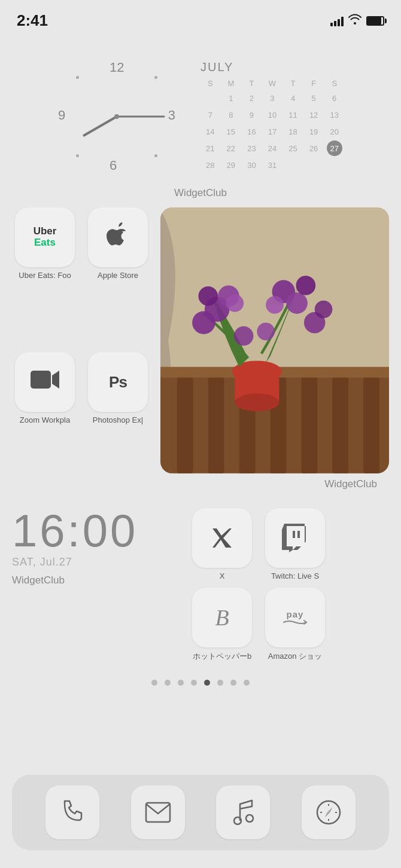 The width and height of the screenshot is (401, 868). I want to click on cal-day-empty4, so click(335, 165).